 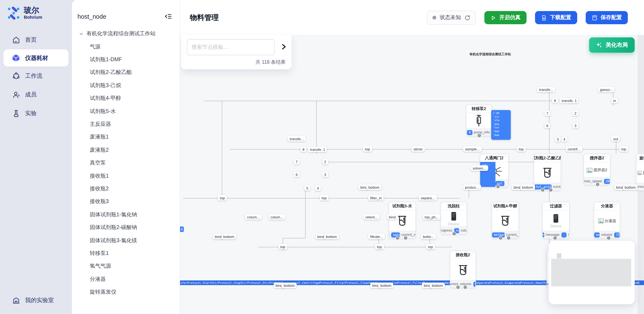 I want to click on node-card: 过滤器···Devicewnmessage:-ma›, so click(x=556, y=220).